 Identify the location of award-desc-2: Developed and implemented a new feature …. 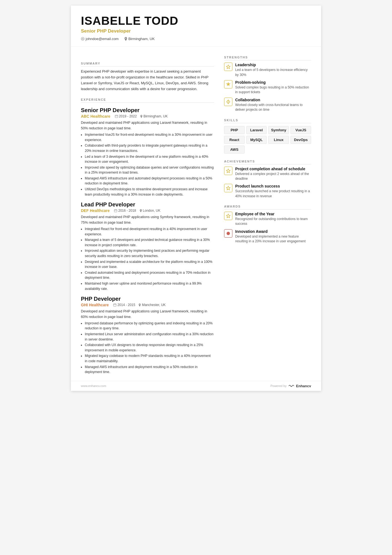
(273, 239).